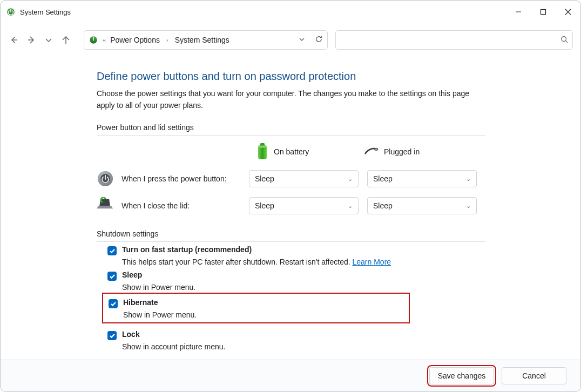 The height and width of the screenshot is (392, 581). I want to click on checkbox-hibernate, so click(113, 303).